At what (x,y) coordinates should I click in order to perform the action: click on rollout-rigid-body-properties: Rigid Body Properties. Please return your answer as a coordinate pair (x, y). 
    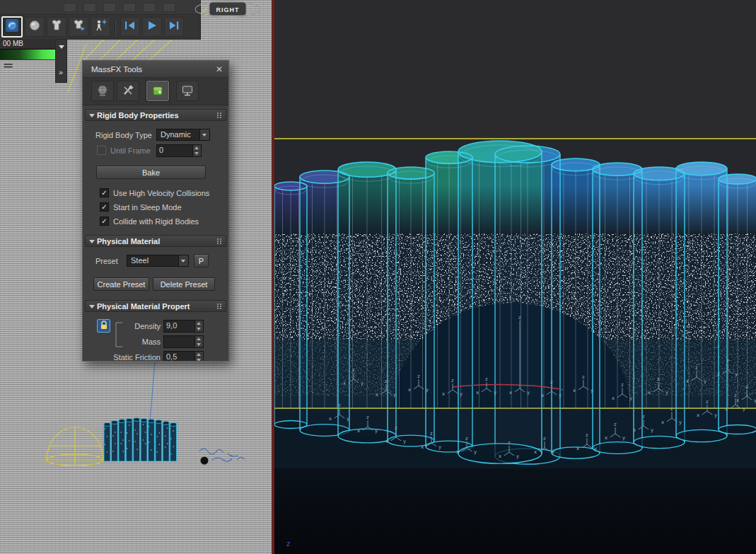
    Looking at the image, I should click on (156, 115).